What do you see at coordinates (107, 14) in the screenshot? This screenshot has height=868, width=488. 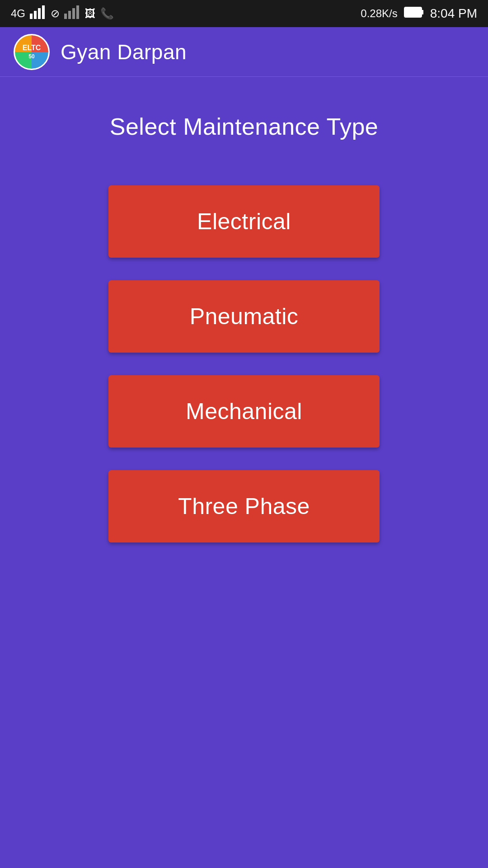 I see `phone-icon: 📞` at bounding box center [107, 14].